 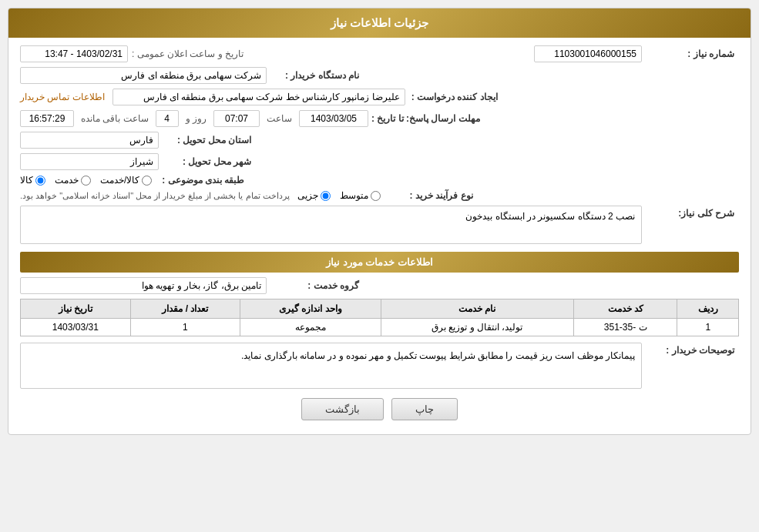 What do you see at coordinates (379, 75) in the screenshot?
I see `buyer-name-row: نام دستگاه خریدار : شرکت سهامی برق منطقه…` at bounding box center [379, 75].